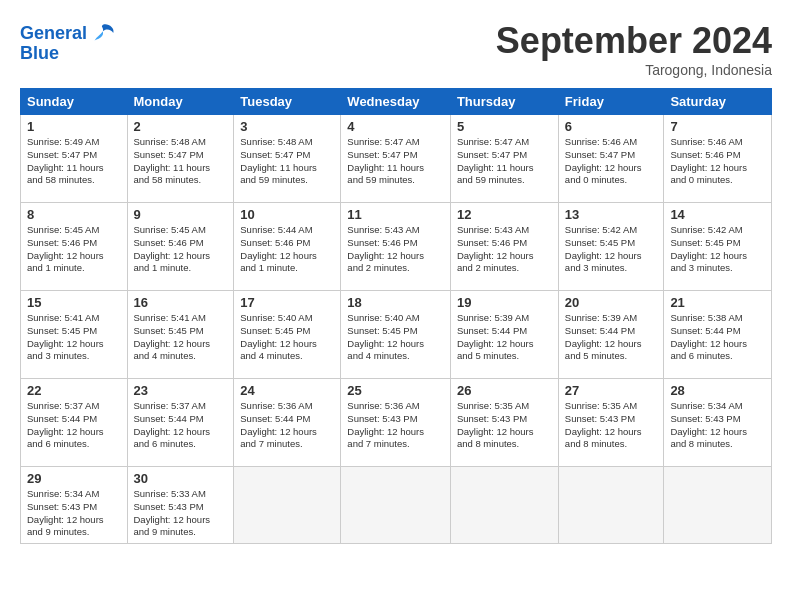  I want to click on day-number: 7, so click(718, 126).